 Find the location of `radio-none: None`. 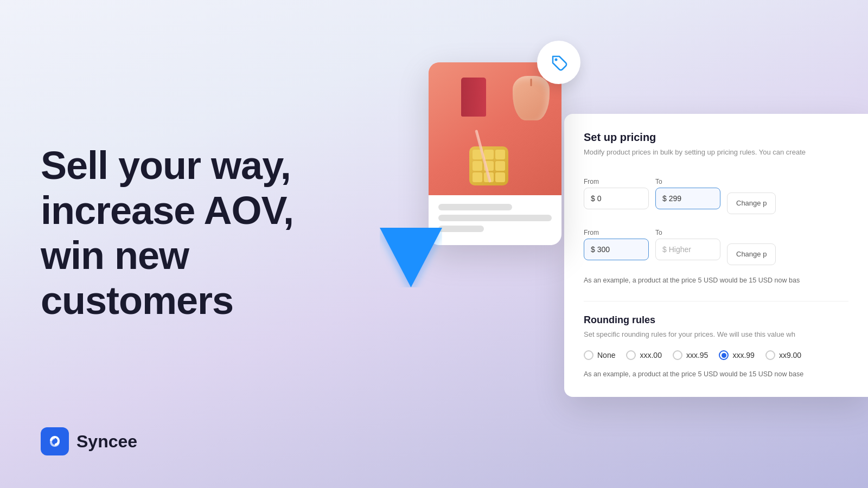

radio-none: None is located at coordinates (599, 355).